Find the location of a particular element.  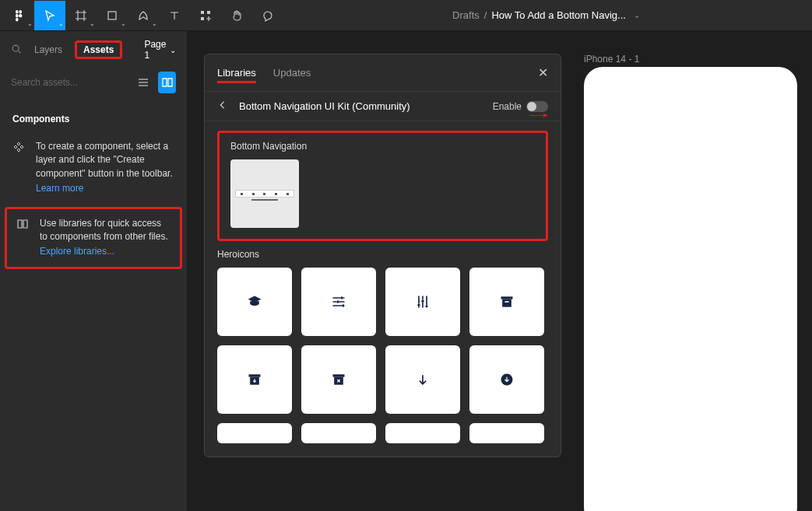

arrow-down-icon is located at coordinates (423, 380).